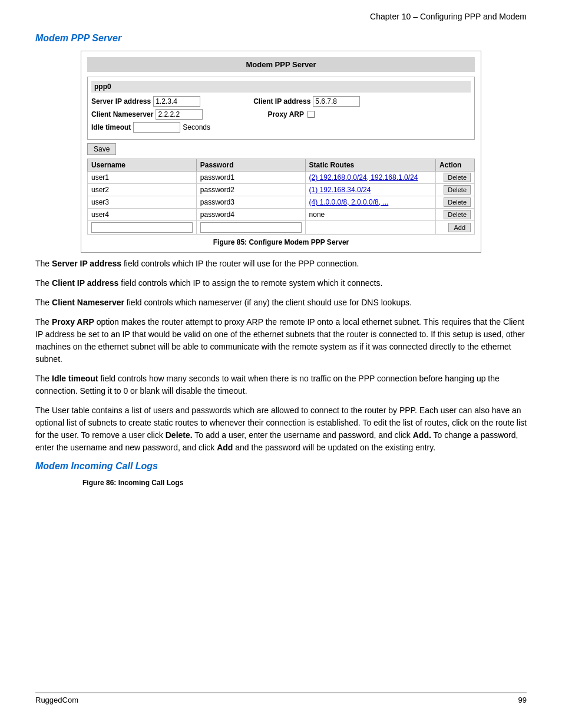 This screenshot has height=728, width=562. Describe the element at coordinates (251, 215) in the screenshot. I see `cell-password: password4` at that location.